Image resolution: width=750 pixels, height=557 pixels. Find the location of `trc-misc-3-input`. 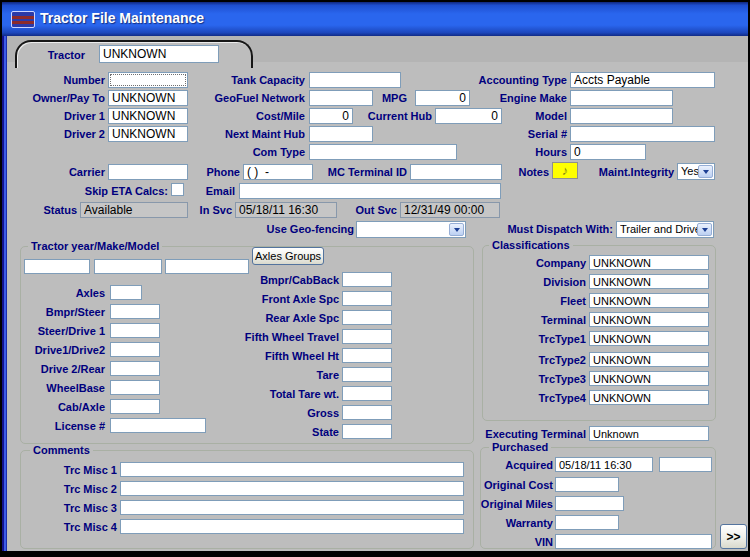

trc-misc-3-input is located at coordinates (292, 508).